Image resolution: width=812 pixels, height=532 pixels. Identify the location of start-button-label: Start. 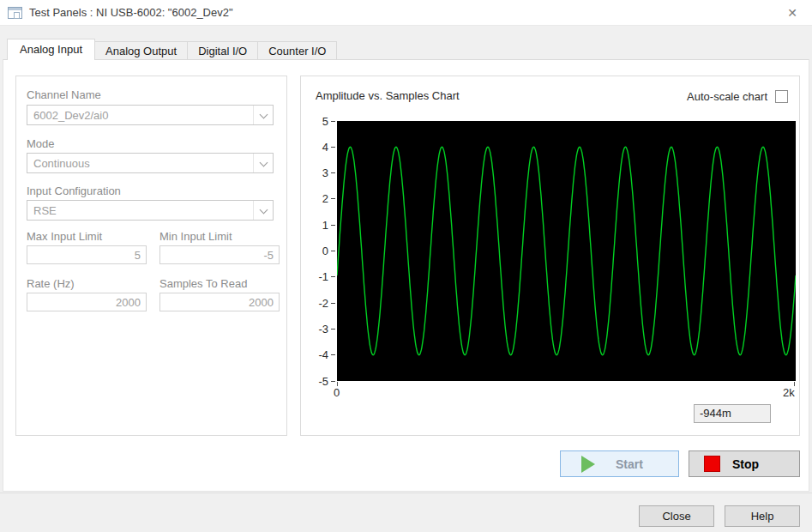
(629, 464).